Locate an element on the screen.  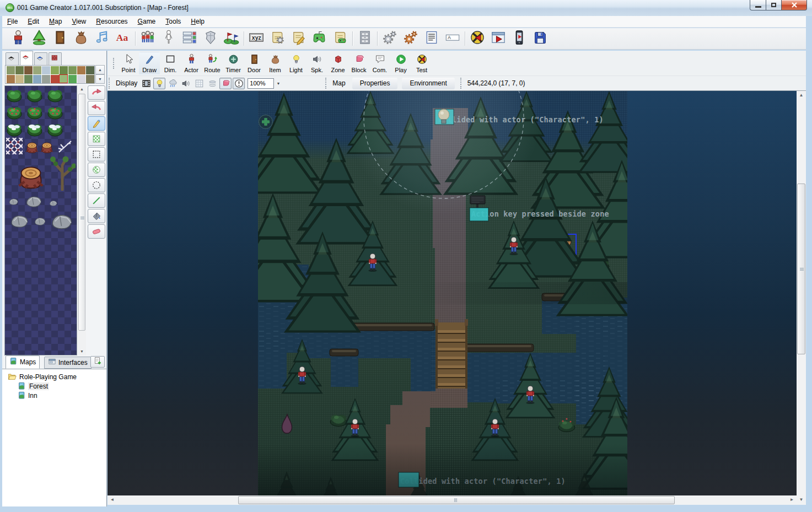
pencil-tool-button is located at coordinates (96, 123).